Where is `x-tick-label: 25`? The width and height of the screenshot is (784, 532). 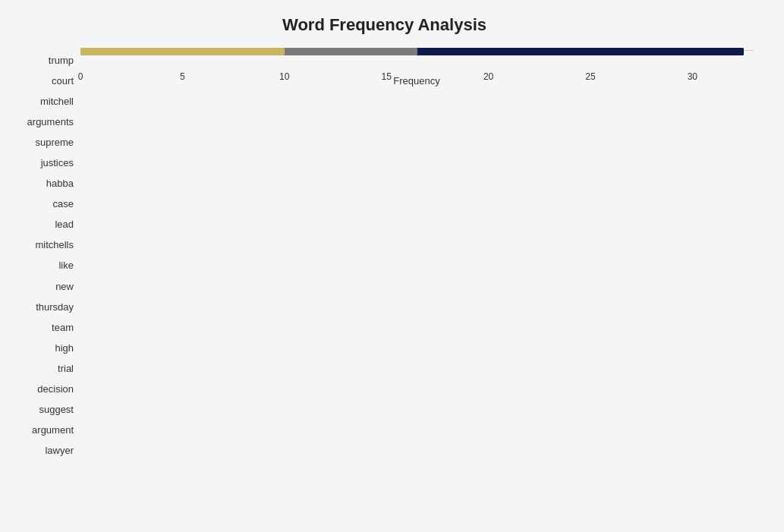
x-tick-label: 25 is located at coordinates (590, 77).